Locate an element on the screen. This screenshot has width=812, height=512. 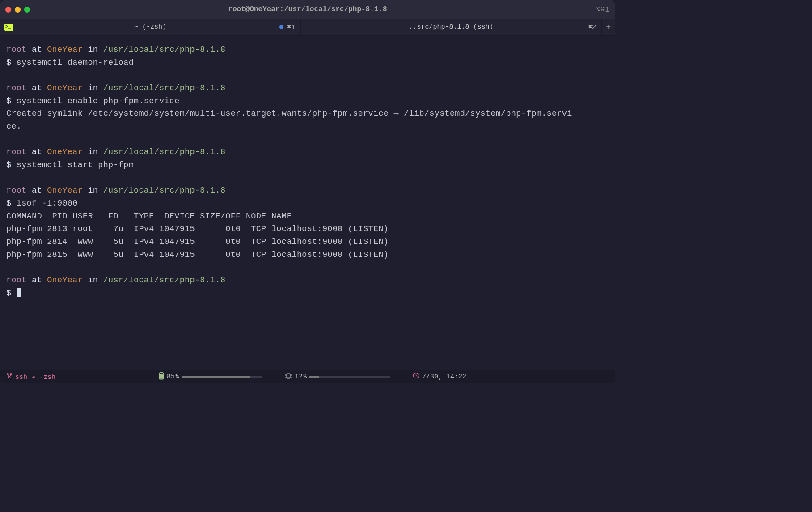
traffic-lights is located at coordinates (18, 10).